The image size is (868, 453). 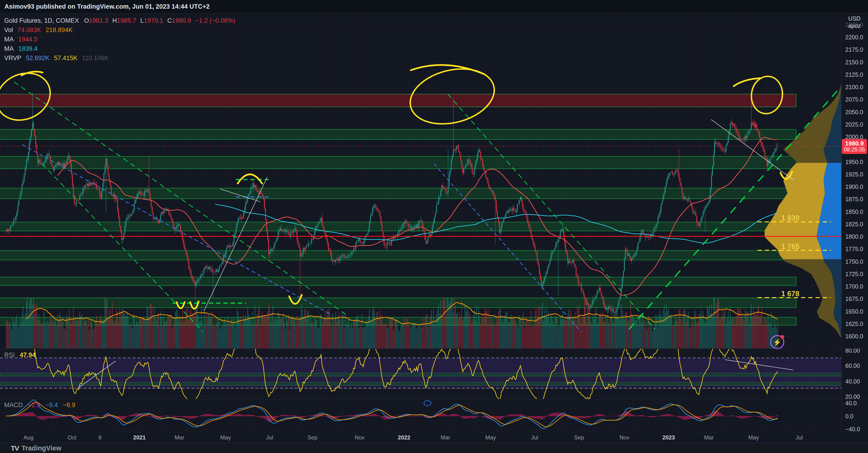 What do you see at coordinates (854, 62) in the screenshot?
I see `price-scale-label: 2150.0` at bounding box center [854, 62].